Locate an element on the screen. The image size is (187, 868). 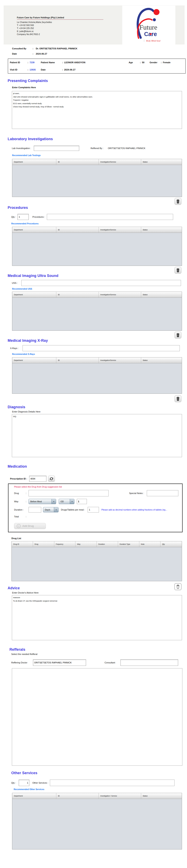
uss-input is located at coordinates (101, 283).